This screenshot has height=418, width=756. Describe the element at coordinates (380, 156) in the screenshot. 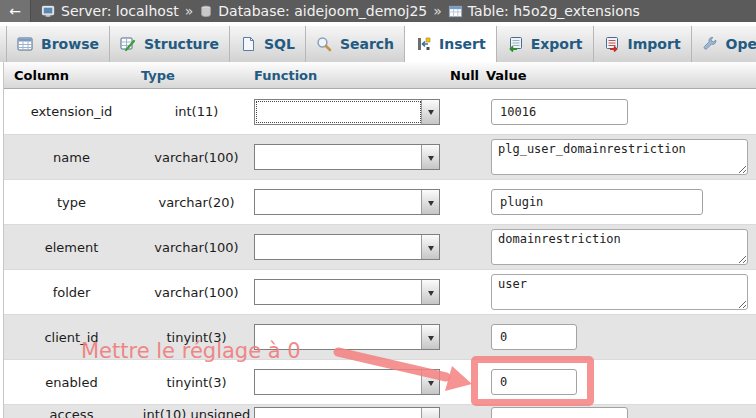

I see `row-name: namevarchar(100)plg_user_domainrestricti…` at that location.